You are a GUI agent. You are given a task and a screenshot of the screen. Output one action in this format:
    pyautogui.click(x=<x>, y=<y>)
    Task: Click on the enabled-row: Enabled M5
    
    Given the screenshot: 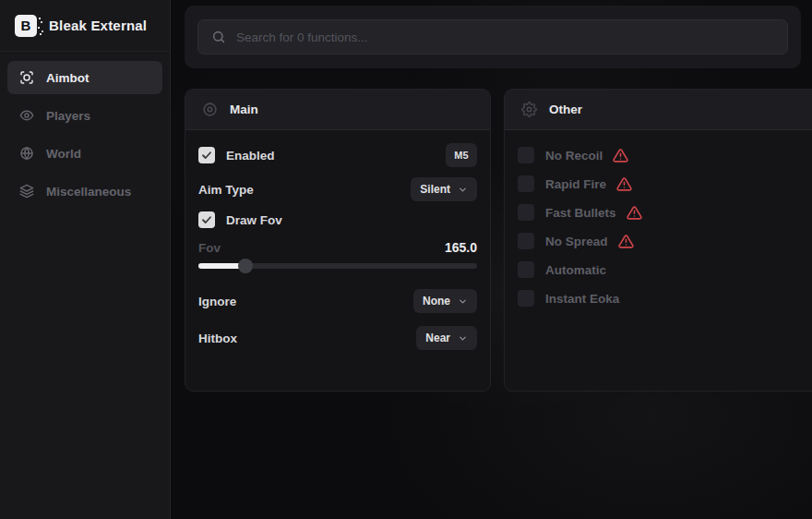 What is the action you would take?
    pyautogui.click(x=338, y=155)
    